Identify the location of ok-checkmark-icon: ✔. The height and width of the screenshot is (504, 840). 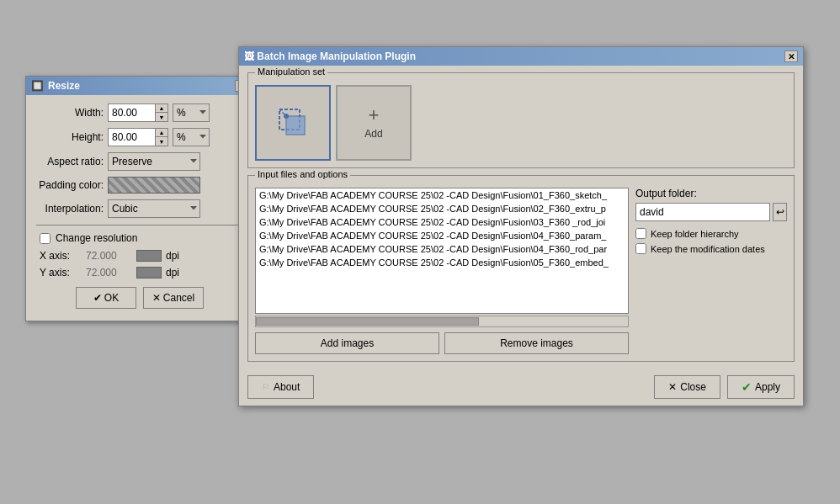
(98, 298).